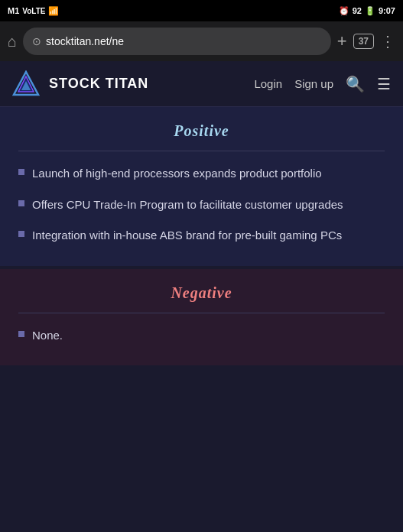  Describe the element at coordinates (343, 41) in the screenshot. I see `add-tab-button: +` at that location.